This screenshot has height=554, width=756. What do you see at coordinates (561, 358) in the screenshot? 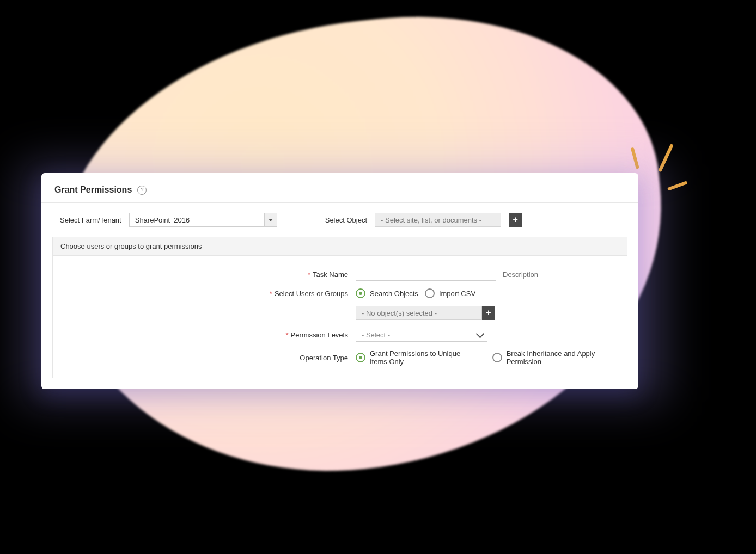
I see `radio-break-label: Break Inheritance and Apply Permission` at bounding box center [561, 358].